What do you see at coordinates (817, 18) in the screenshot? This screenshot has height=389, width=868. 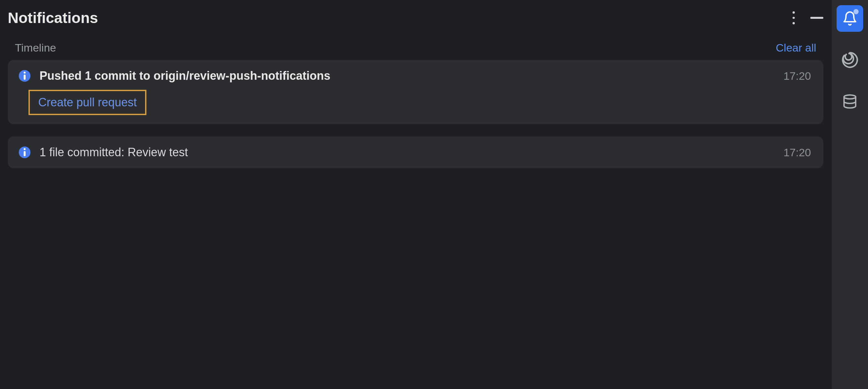 I see `minimize-button` at bounding box center [817, 18].